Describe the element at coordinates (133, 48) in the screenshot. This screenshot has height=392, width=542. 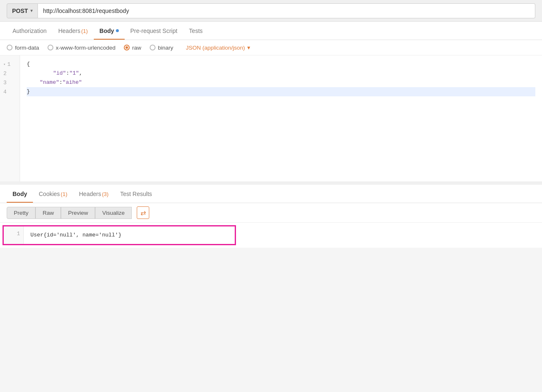
I see `radio-raw: raw` at that location.